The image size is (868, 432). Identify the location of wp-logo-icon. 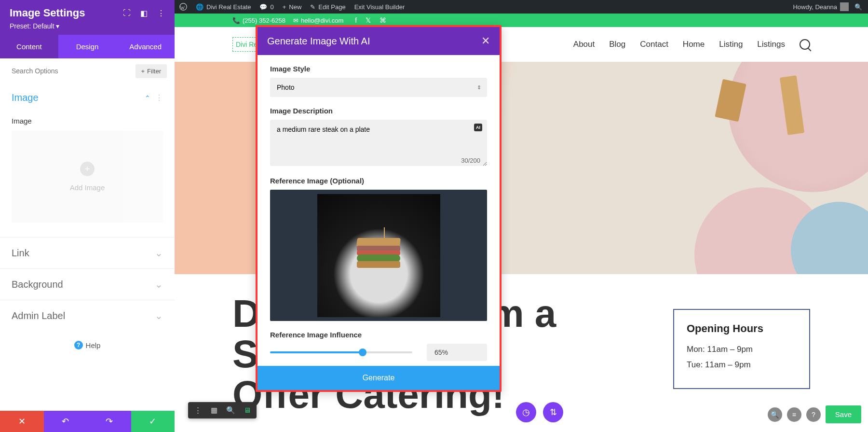
(183, 7).